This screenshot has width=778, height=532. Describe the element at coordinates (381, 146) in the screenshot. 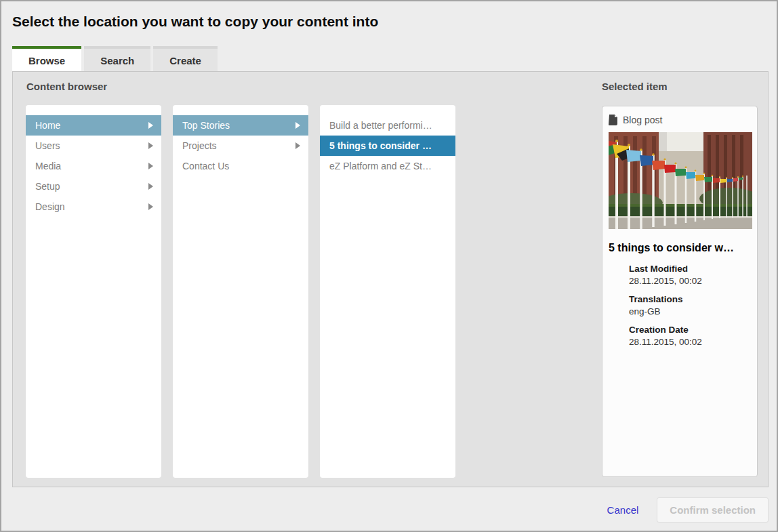

I see `tree-item-label: 5 things to consider …` at that location.